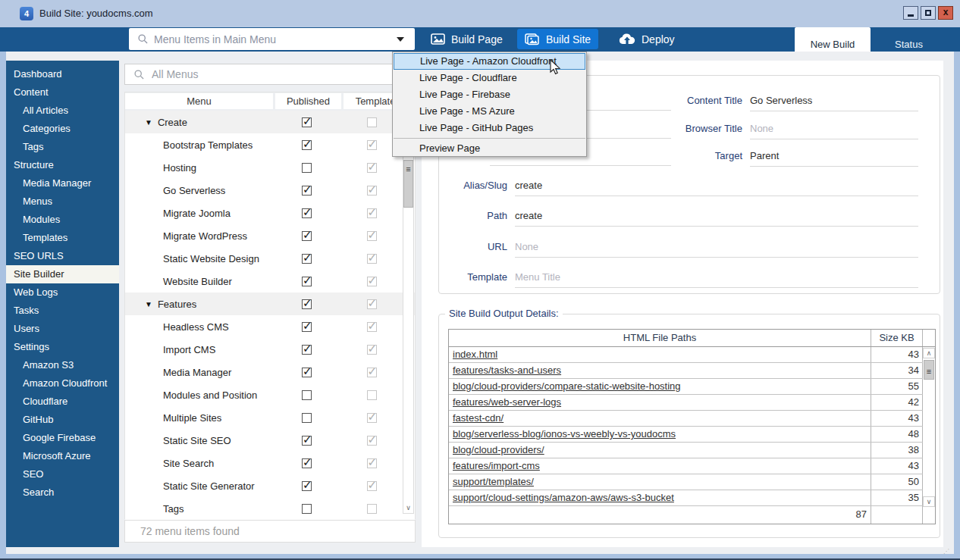 The height and width of the screenshot is (560, 960). I want to click on menu-item-row: Import CMS, so click(270, 349).